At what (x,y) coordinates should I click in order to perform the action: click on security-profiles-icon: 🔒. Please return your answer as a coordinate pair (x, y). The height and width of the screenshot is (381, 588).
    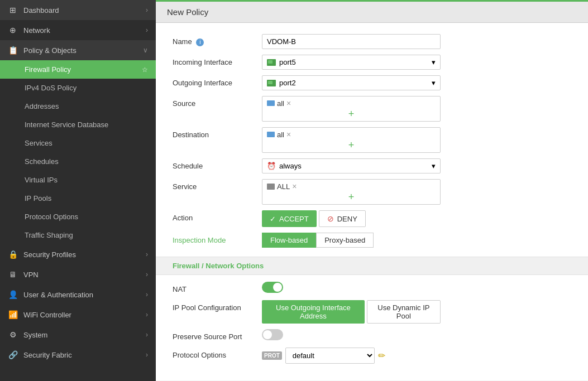
    Looking at the image, I should click on (13, 254).